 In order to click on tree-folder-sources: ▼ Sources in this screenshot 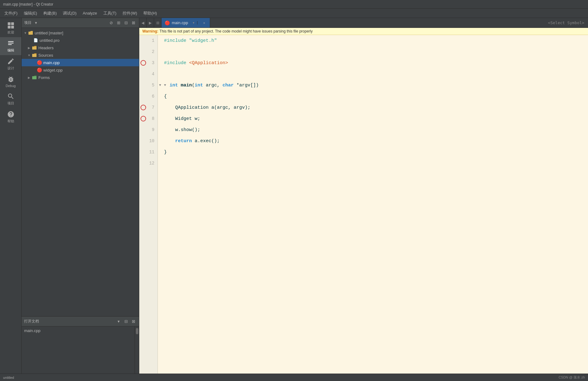, I will do `click(80, 55)`.